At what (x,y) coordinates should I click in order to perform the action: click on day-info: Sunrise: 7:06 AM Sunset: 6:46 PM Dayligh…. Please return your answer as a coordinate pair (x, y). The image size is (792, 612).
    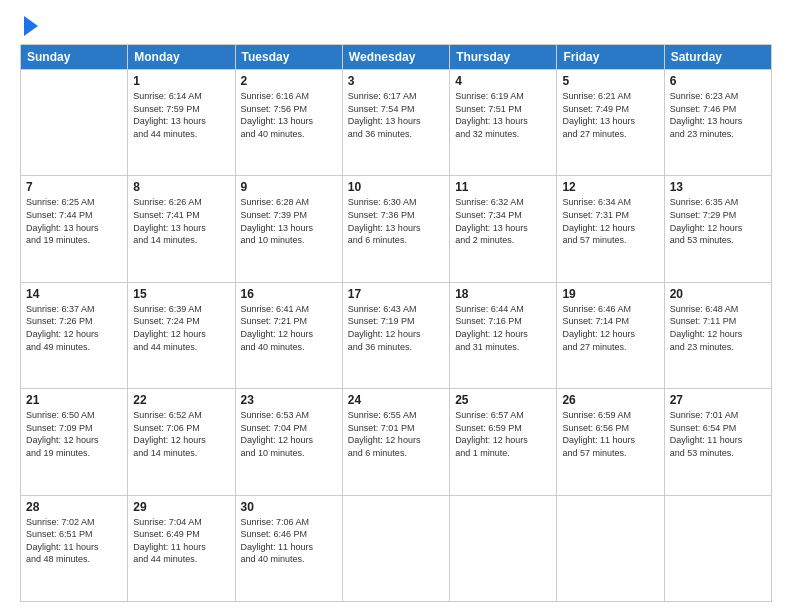
    Looking at the image, I should click on (289, 541).